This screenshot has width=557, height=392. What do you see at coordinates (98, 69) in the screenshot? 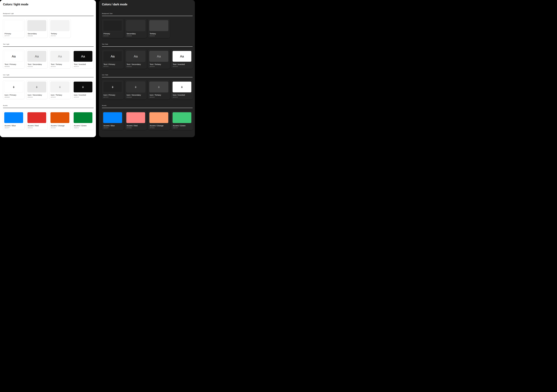
I see `color-styles-sheet: { "page": { "background": "#000000" }, "…` at bounding box center [98, 69].